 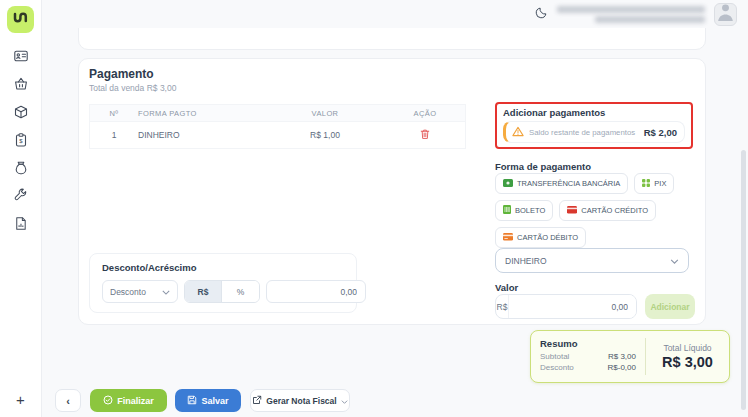 What do you see at coordinates (21, 170) in the screenshot?
I see `sidebar-item-sales` at bounding box center [21, 170].